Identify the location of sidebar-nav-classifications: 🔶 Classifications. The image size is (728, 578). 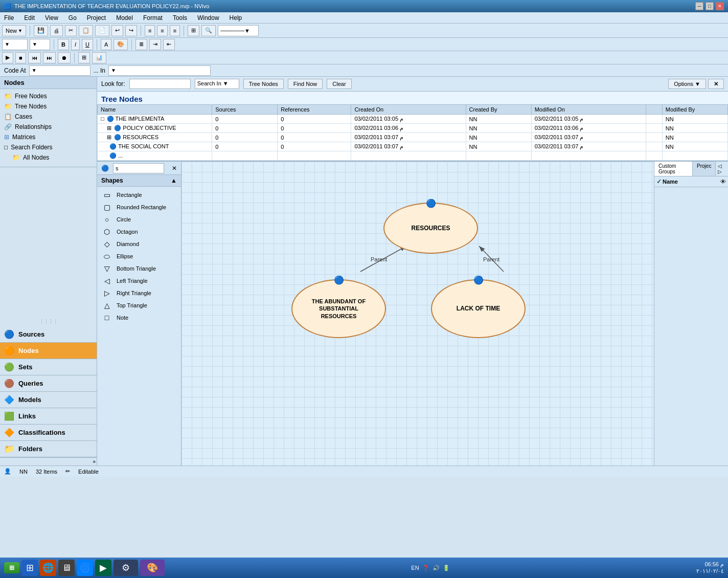
(48, 433).